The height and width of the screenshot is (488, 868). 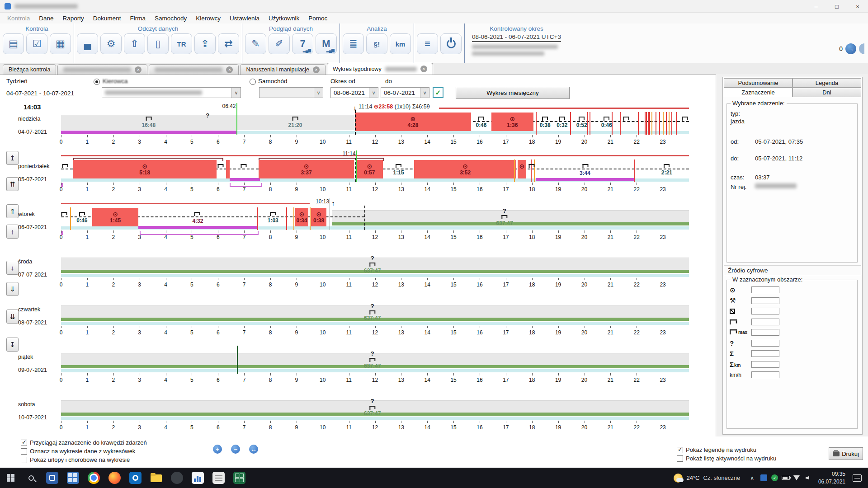 What do you see at coordinates (107, 18) in the screenshot?
I see `menu-dokument: Dokument` at bounding box center [107, 18].